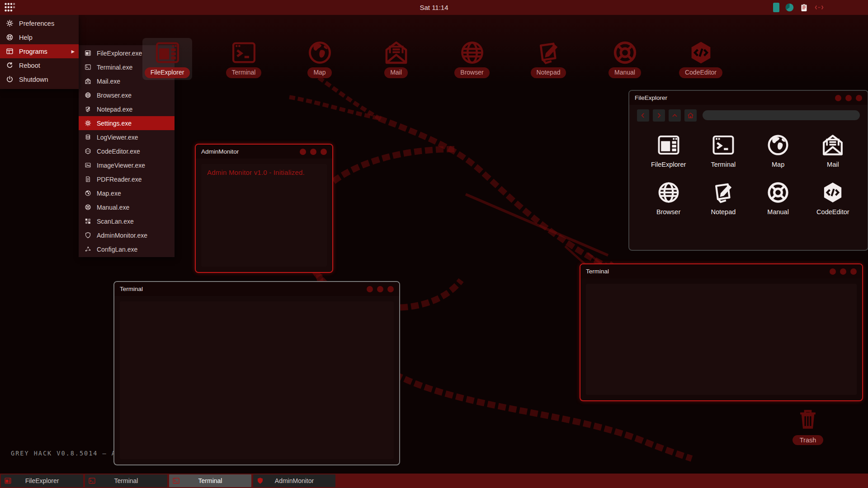  Describe the element at coordinates (781, 115) in the screenshot. I see `address-bar` at that location.